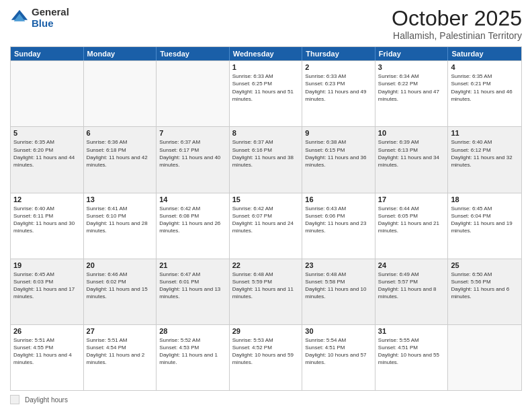 The width and height of the screenshot is (532, 411). I want to click on day-number: 2, so click(339, 67).